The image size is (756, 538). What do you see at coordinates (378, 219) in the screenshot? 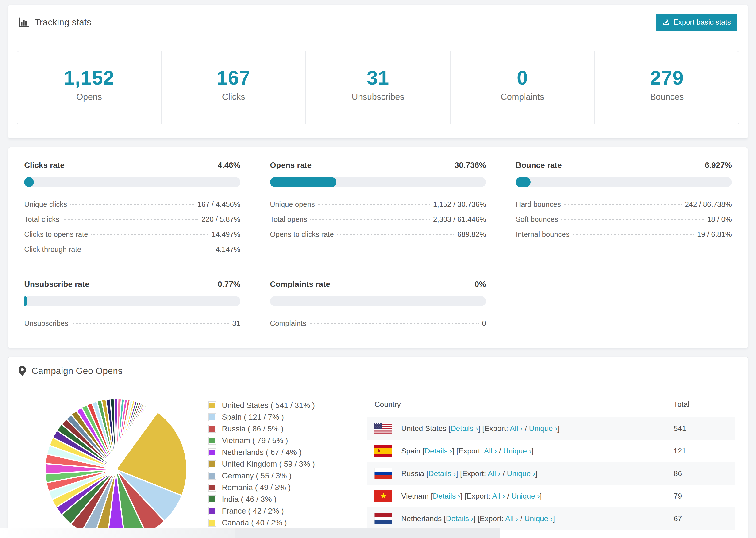
I see `rate-detail-row: Total opens2,303 / 61.446%` at bounding box center [378, 219].